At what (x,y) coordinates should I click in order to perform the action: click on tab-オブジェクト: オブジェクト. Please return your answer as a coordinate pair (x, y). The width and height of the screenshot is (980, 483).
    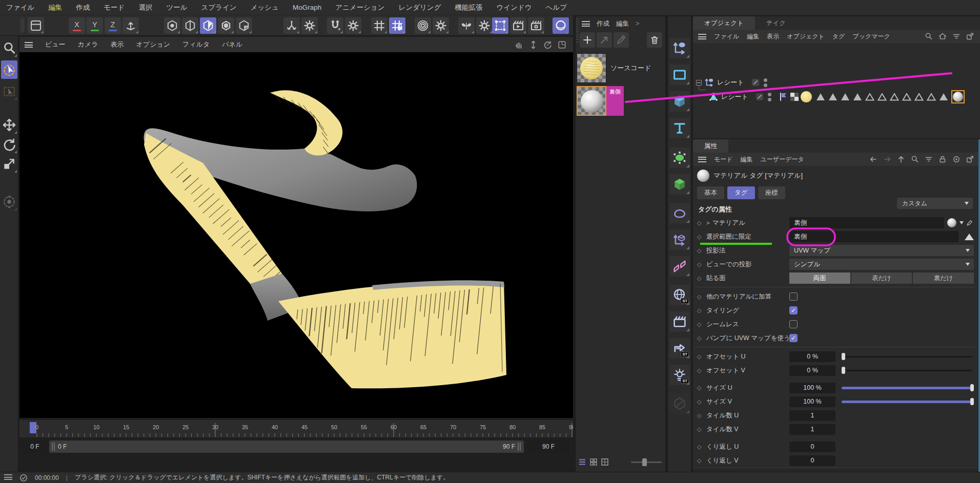
    Looking at the image, I should click on (724, 23).